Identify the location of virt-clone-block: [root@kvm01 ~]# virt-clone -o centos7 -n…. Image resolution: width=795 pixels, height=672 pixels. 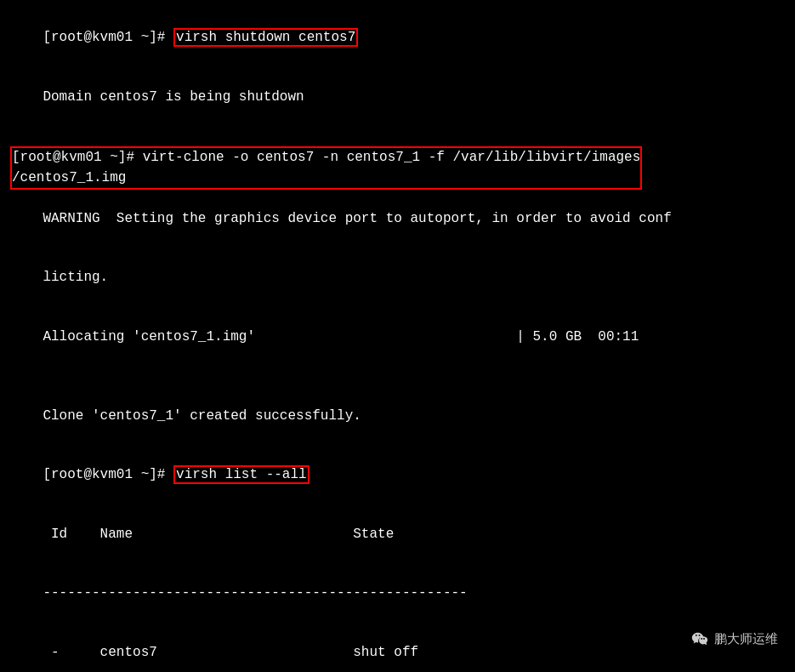
(327, 168).